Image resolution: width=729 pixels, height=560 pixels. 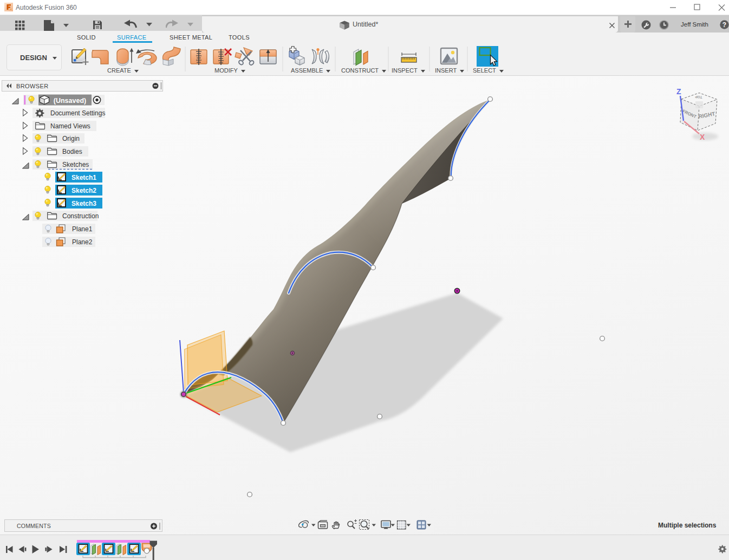 What do you see at coordinates (73, 152) in the screenshot?
I see `svg-text: Bodies` at bounding box center [73, 152].